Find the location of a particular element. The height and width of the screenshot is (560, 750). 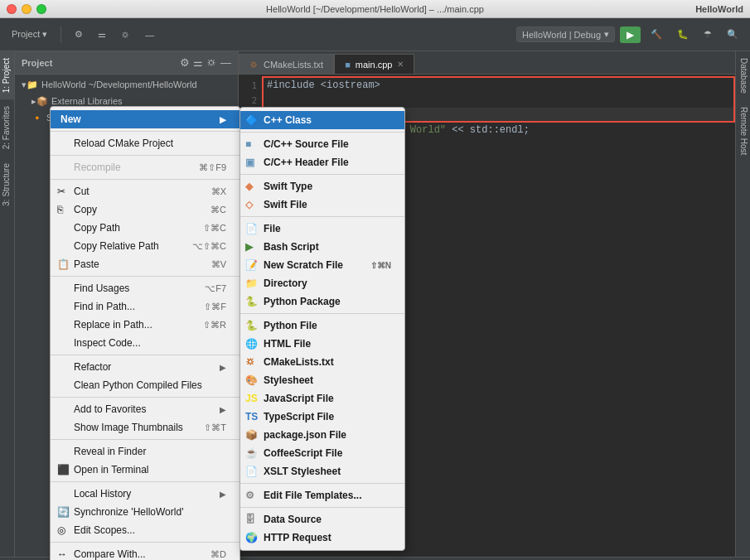

project-dropdown: Project ▾ is located at coordinates (30, 35).